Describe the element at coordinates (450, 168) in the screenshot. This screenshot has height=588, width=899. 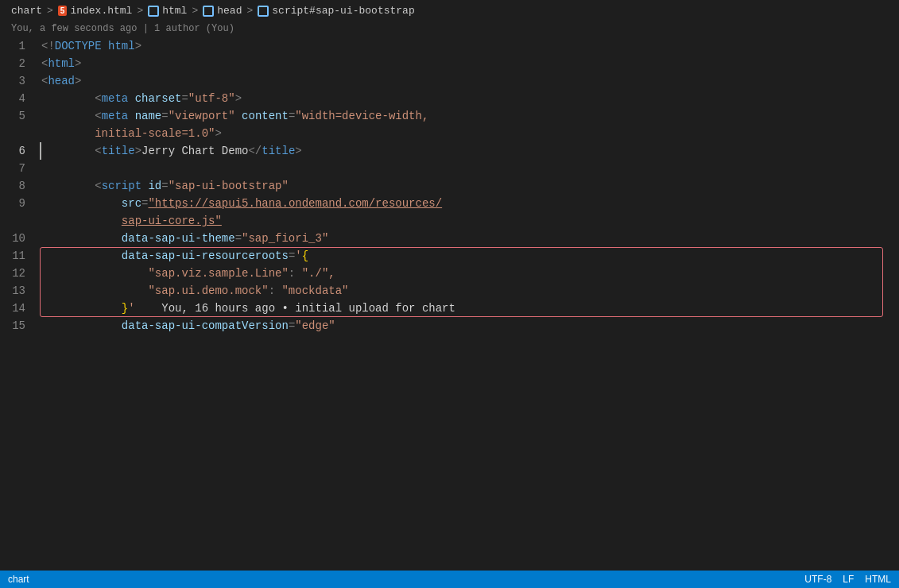
I see `code-line: 7` at that location.